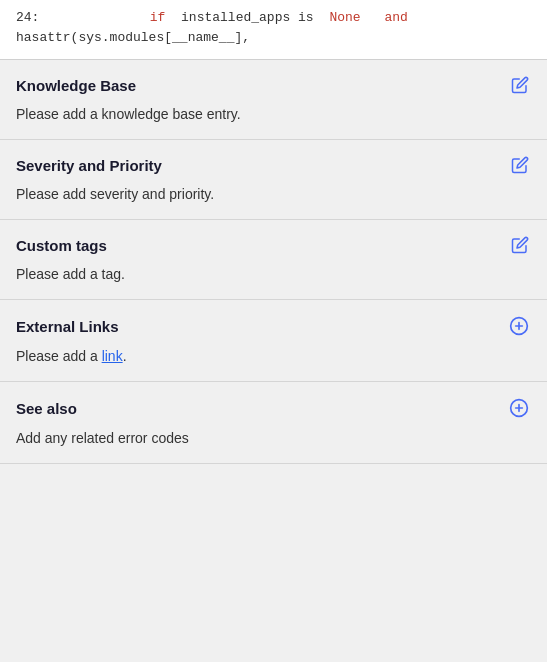  What do you see at coordinates (68, 326) in the screenshot?
I see `external-links-title: External Links` at bounding box center [68, 326].